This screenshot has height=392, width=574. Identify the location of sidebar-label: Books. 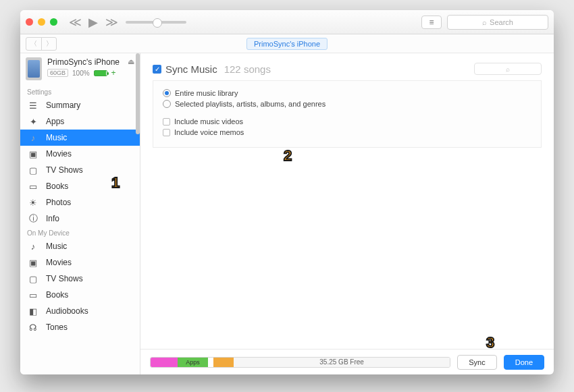
(57, 295).